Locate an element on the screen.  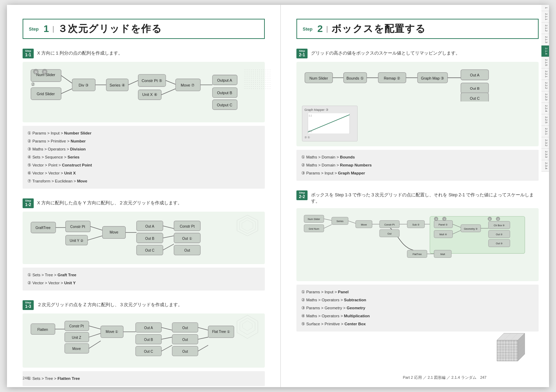
svg-text: Out C is located at coordinates (148, 352).